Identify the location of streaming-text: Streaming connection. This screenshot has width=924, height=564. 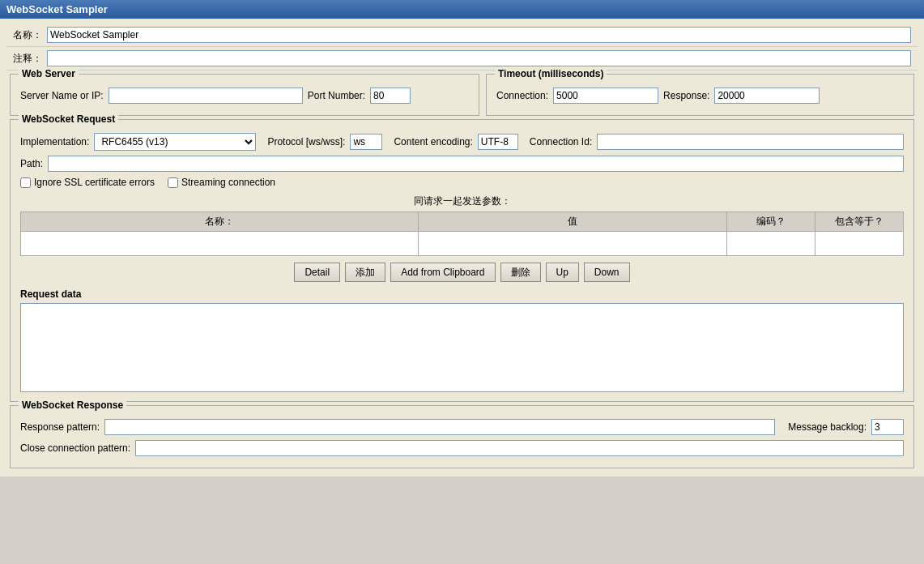
(228, 182).